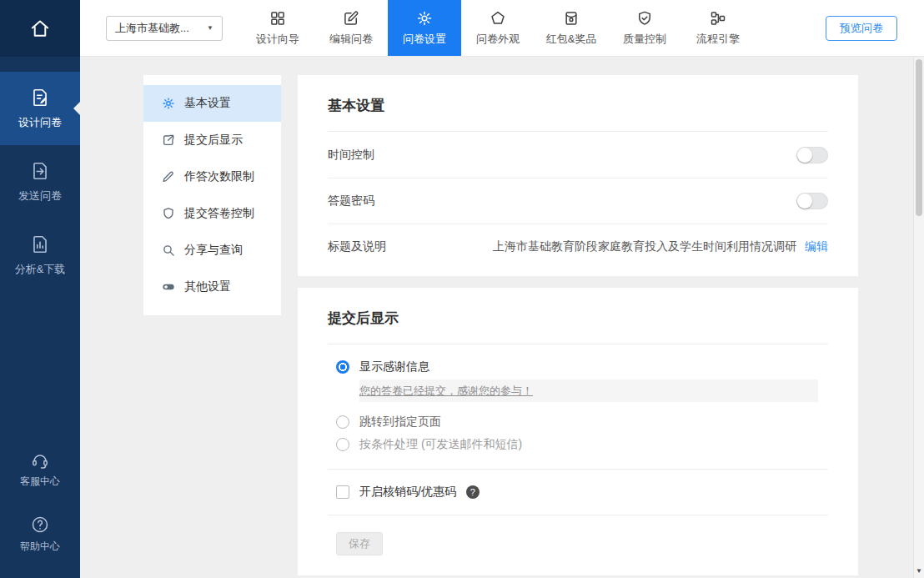 The width and height of the screenshot is (924, 578). Describe the element at coordinates (424, 39) in the screenshot. I see `tab-label: 问卷设置` at that location.